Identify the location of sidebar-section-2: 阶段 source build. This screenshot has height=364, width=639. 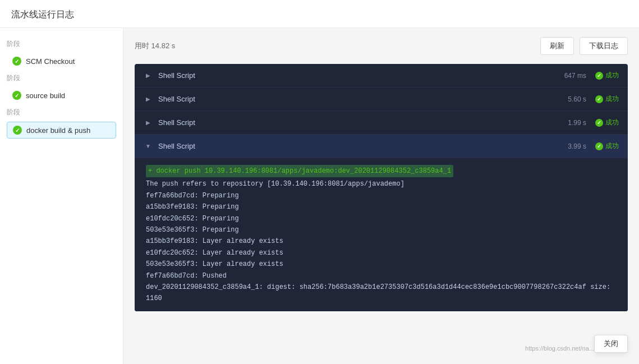
(62, 89).